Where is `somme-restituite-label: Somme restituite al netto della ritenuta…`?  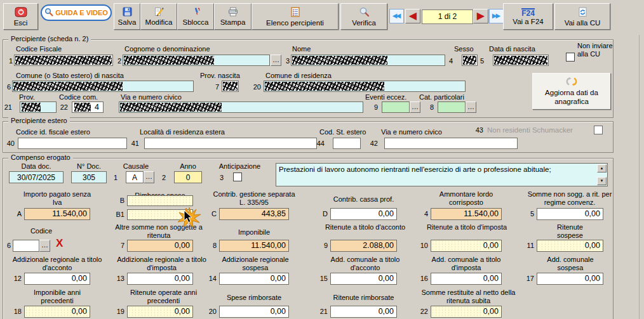 somme-restituite-label: Somme restituite al netto della ritenuta… is located at coordinates (469, 297).